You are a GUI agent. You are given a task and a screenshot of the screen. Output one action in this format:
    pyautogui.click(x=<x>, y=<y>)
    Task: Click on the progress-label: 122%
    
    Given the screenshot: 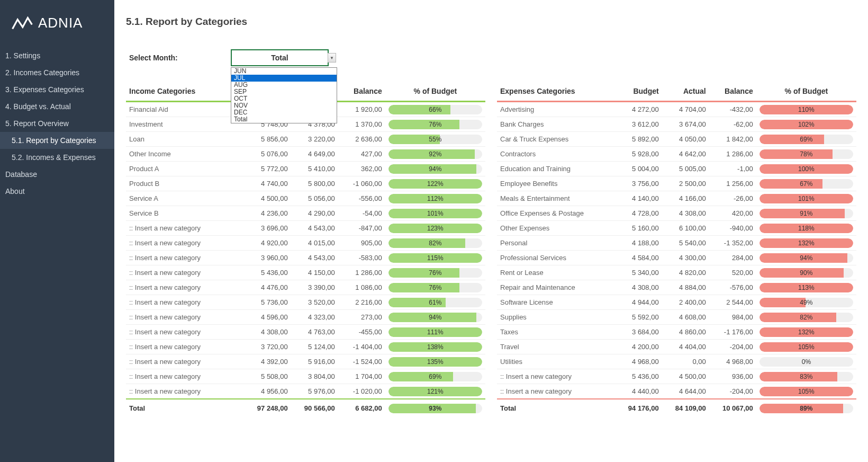 What is the action you would take?
    pyautogui.click(x=435, y=184)
    